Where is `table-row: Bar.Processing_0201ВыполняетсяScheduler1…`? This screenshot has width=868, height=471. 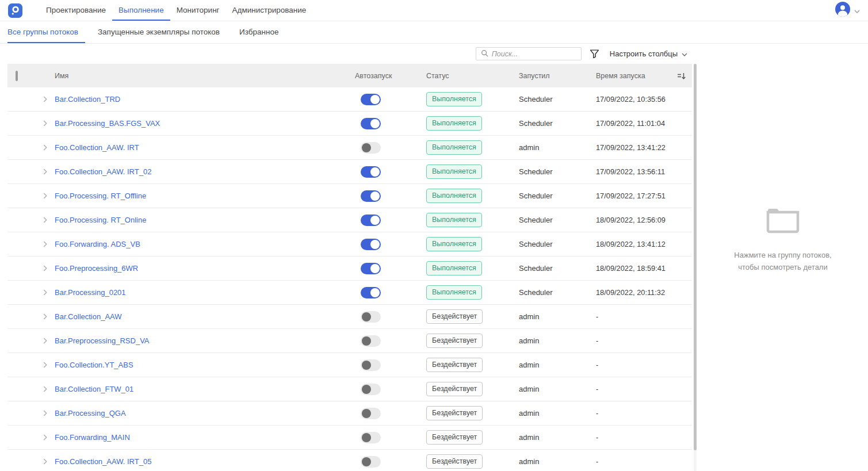
table-row: Bar.Processing_0201ВыполняетсяScheduler1… is located at coordinates (350, 293).